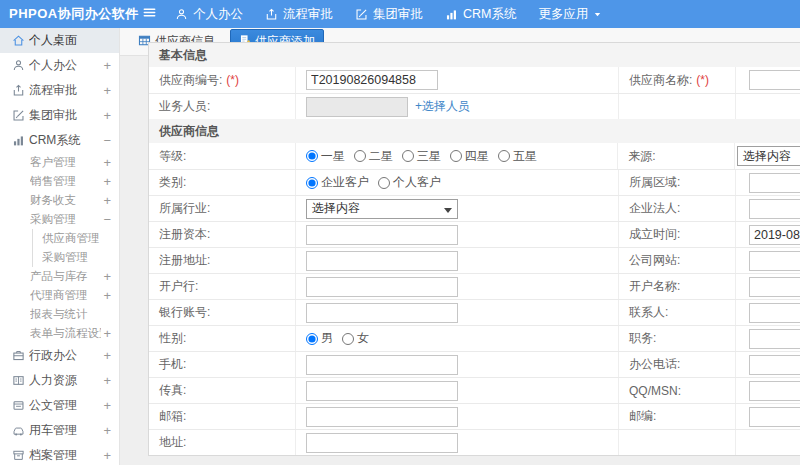 This screenshot has width=800, height=465. Describe the element at coordinates (410, 182) in the screenshot. I see `category-option-1: 个人客户` at that location.